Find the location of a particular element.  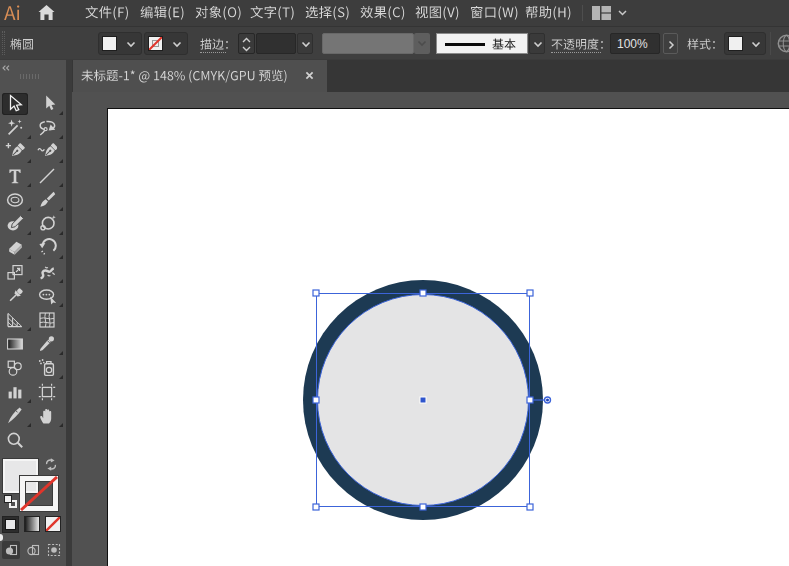

stroke-width-dropdown-button is located at coordinates (305, 44).